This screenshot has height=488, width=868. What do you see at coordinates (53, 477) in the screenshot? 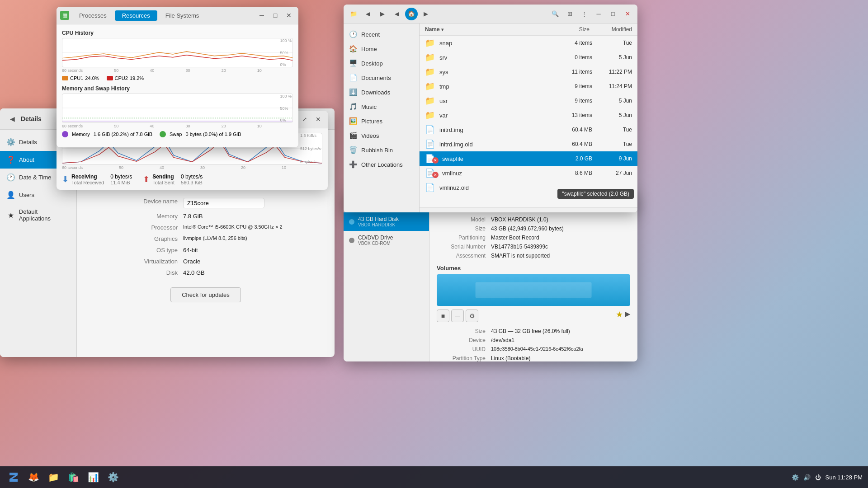
I see `taskbar-files-icon: 📁` at bounding box center [53, 477].